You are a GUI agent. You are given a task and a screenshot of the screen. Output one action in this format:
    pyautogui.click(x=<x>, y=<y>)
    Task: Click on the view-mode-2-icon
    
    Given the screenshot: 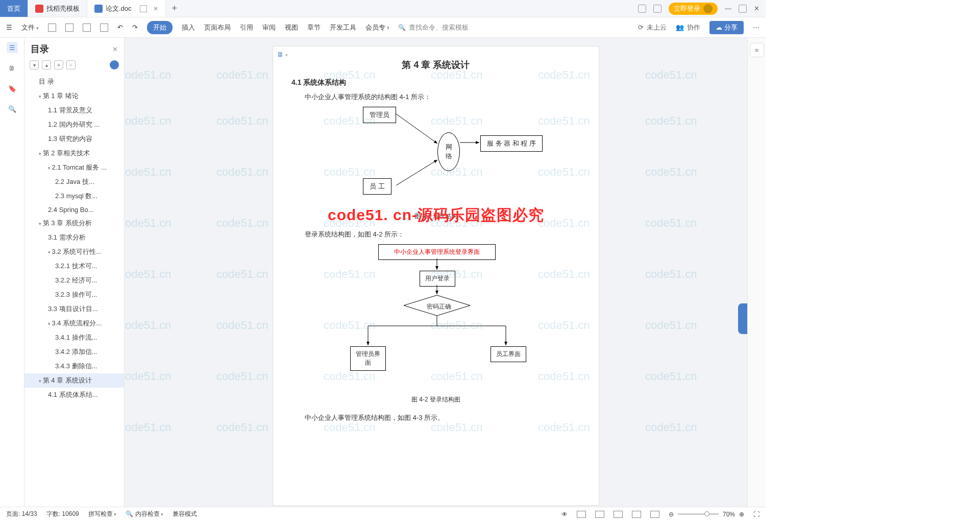 What is the action you would take?
    pyautogui.click(x=600, y=514)
    